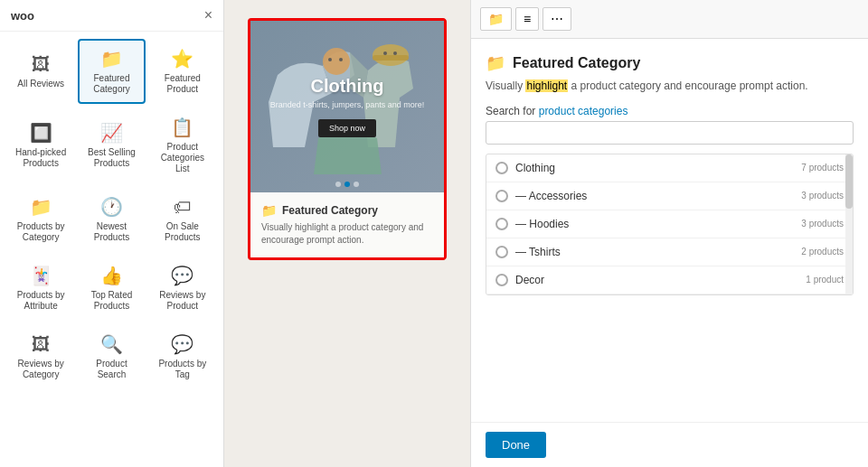  I want to click on banner-title: Clothing, so click(347, 87).